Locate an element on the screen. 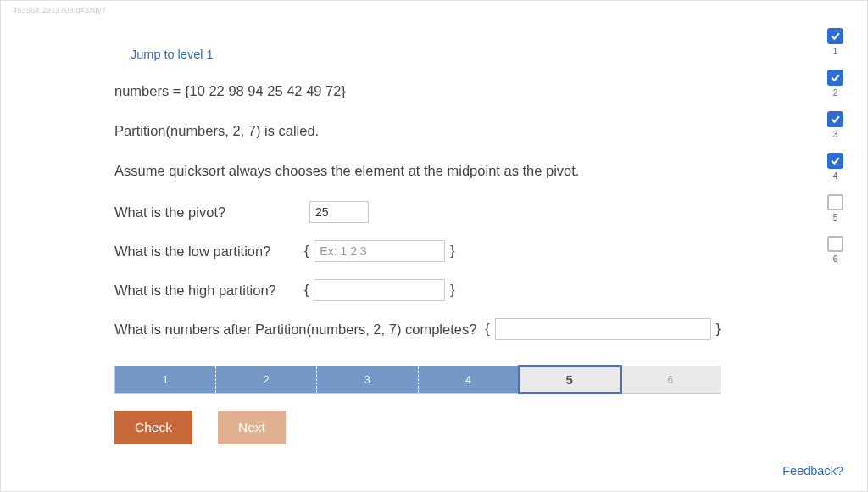 The height and width of the screenshot is (492, 868). question-low-row: What is the low partition? { } is located at coordinates (437, 251).